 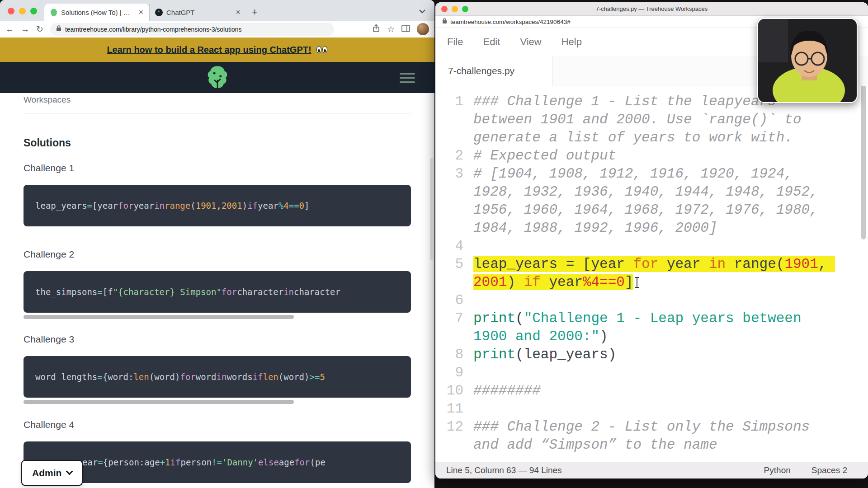 What do you see at coordinates (652, 373) in the screenshot?
I see `editor-line: 9` at bounding box center [652, 373].